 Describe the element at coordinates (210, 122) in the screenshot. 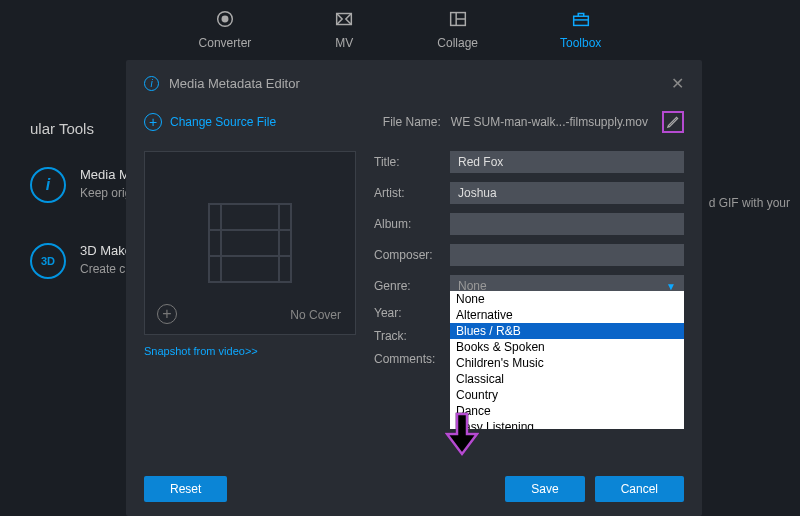

I see `change-source-button: + Change Source File` at that location.